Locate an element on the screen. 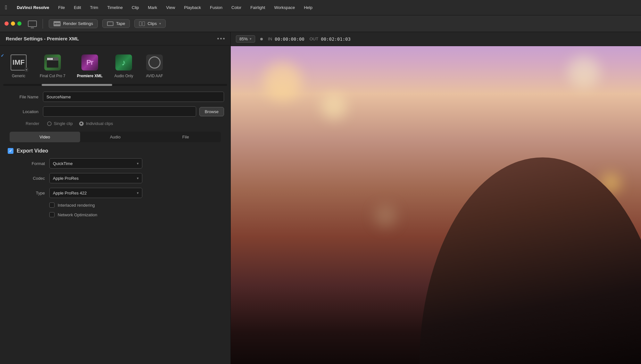 Image resolution: width=641 pixels, height=364 pixels. export-video-section-header: ✓ Export Video is located at coordinates (115, 151).